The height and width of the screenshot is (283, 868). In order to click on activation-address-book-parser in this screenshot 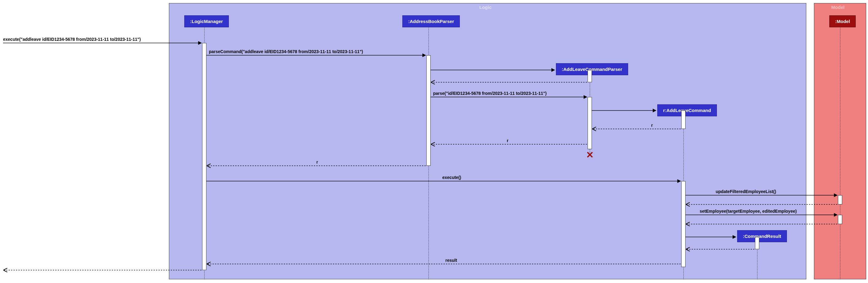, I will do `click(429, 111)`.